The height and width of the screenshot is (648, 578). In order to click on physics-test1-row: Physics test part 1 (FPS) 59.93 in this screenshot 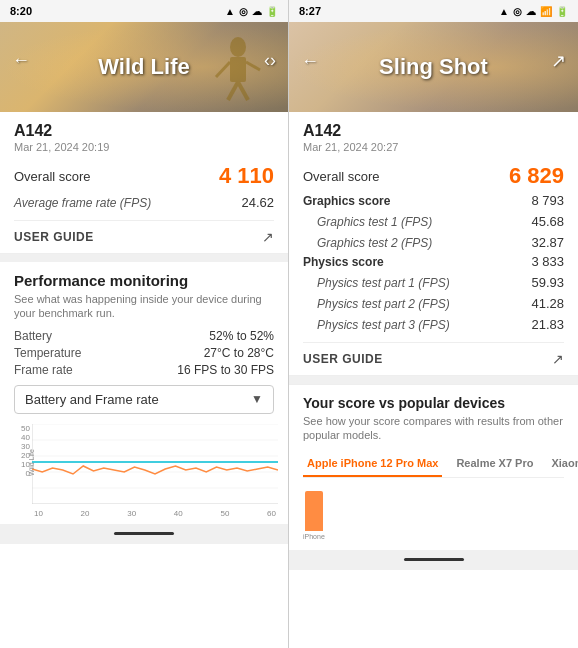, I will do `click(434, 282)`.